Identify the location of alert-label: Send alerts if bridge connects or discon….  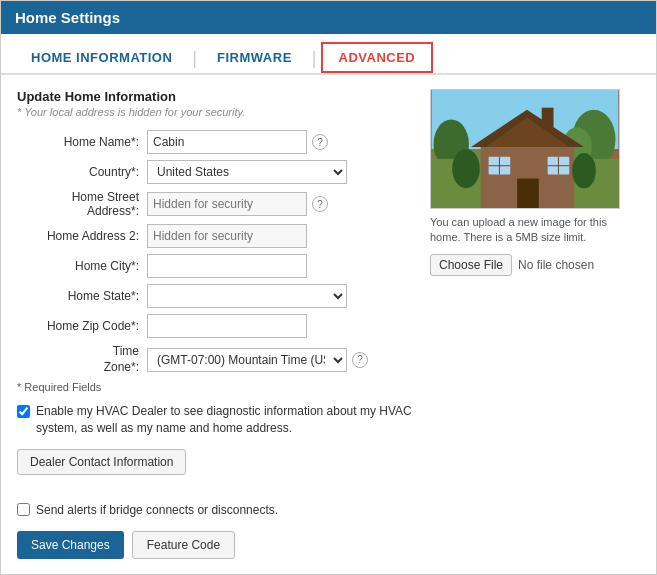
(157, 510).